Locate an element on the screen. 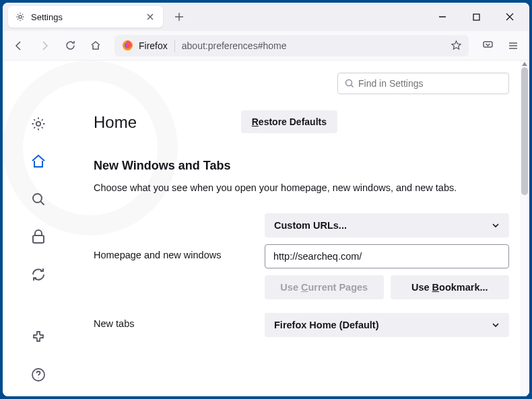  use-current-pages-button: Use Current Pages is located at coordinates (325, 287).